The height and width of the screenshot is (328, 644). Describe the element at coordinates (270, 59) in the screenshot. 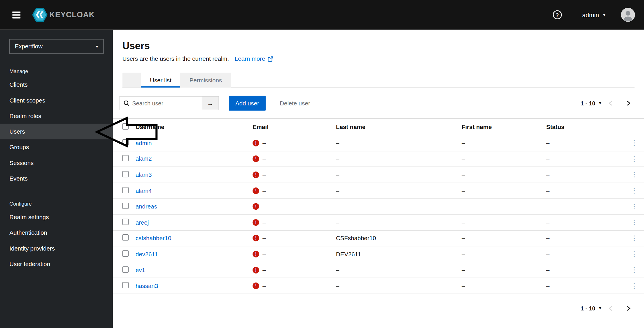

I see `external-link-icon` at that location.